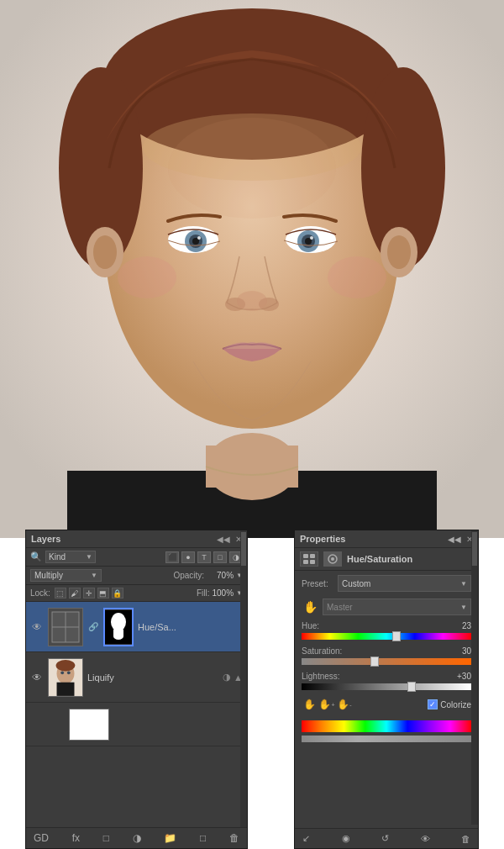 This screenshot has width=504, height=849. I want to click on layers-title: Layers, so click(45, 539).